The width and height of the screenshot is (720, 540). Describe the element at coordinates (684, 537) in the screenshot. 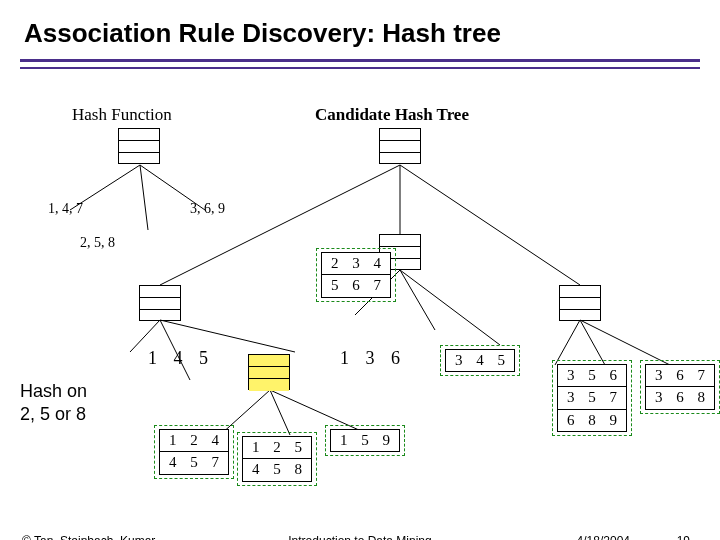

I see `footer-page: 19` at that location.